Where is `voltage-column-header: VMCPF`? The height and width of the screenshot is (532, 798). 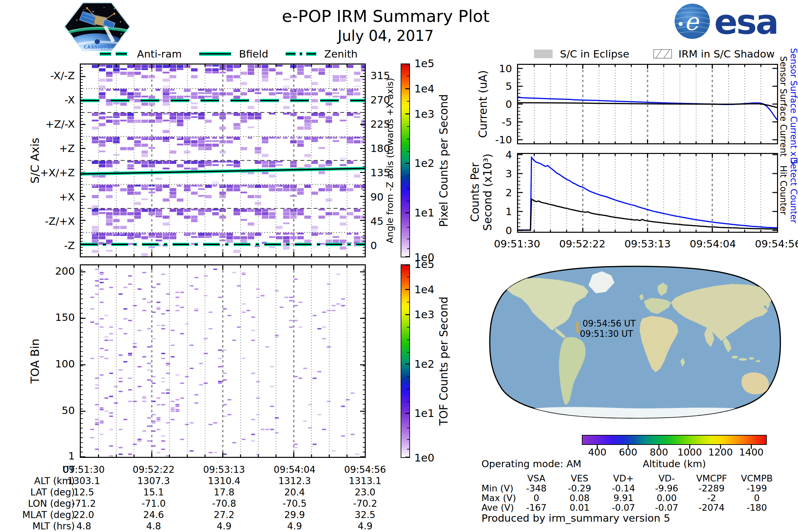 voltage-column-header: VMCPF is located at coordinates (711, 478).